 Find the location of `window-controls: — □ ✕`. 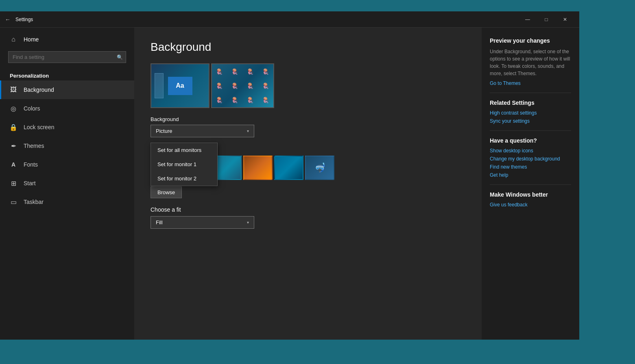

window-controls: — □ ✕ is located at coordinates (546, 20).